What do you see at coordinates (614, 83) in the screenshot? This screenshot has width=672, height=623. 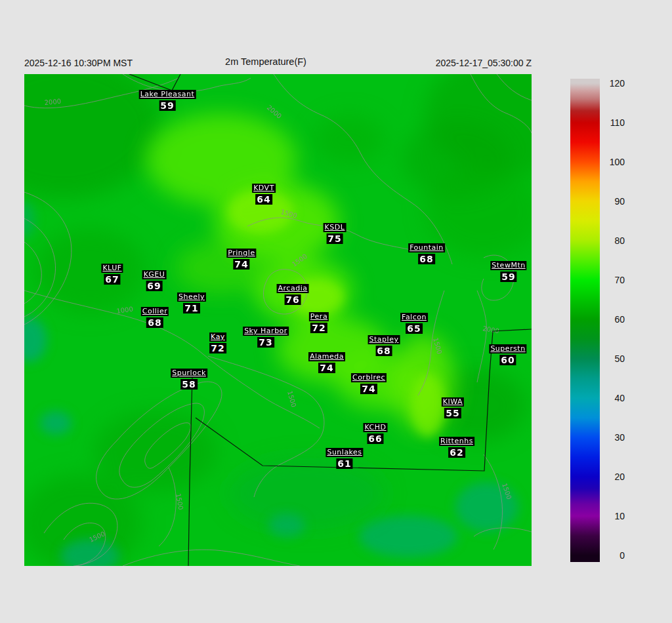 I see `colorbar-tick-label: 120` at bounding box center [614, 83].